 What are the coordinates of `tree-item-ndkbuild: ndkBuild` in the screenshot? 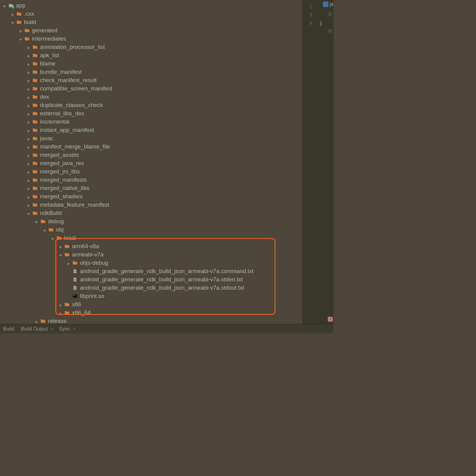 It's located at (151, 213).